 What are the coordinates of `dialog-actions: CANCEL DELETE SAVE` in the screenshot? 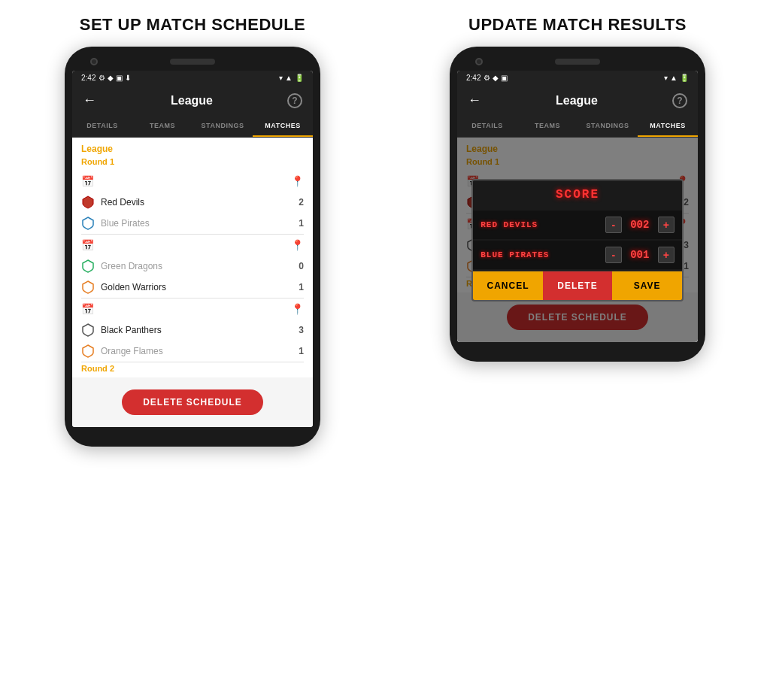 It's located at (578, 286).